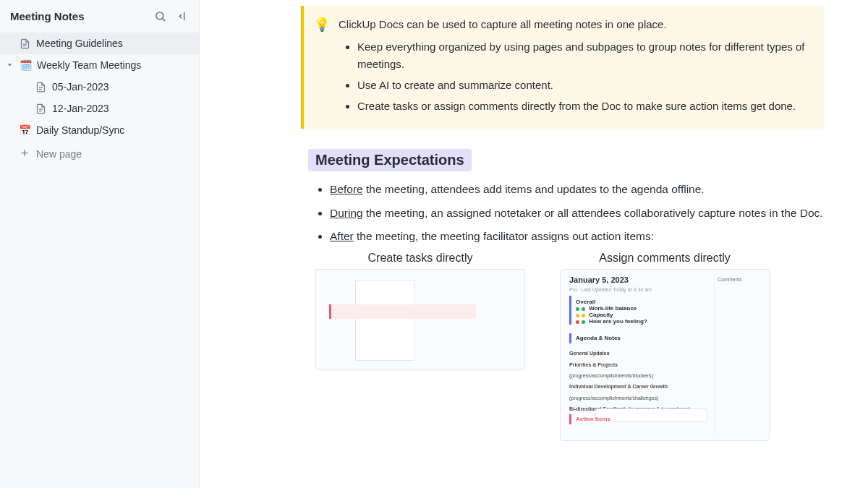 The height and width of the screenshot is (488, 868). What do you see at coordinates (48, 16) in the screenshot?
I see `sidebar-title: Meeting Notes` at bounding box center [48, 16].